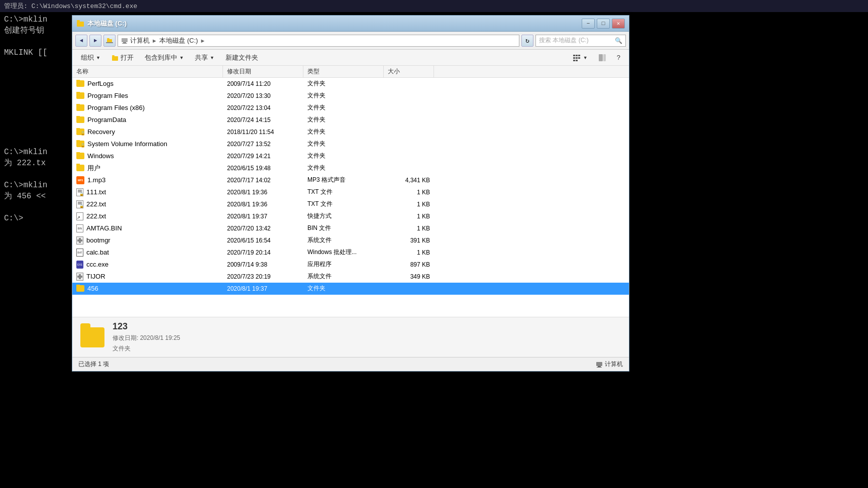  I want to click on file-name-cell: bootmgr, so click(148, 240).